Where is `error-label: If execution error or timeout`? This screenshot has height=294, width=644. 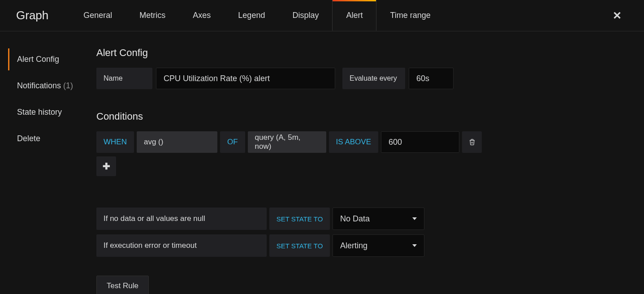 error-label: If execution error or timeout is located at coordinates (182, 246).